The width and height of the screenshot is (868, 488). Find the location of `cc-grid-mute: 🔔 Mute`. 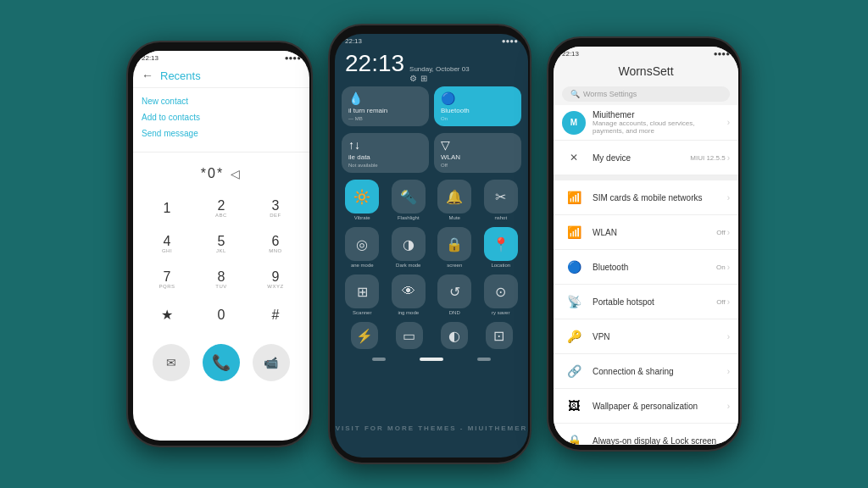

cc-grid-mute: 🔔 Mute is located at coordinates (454, 200).